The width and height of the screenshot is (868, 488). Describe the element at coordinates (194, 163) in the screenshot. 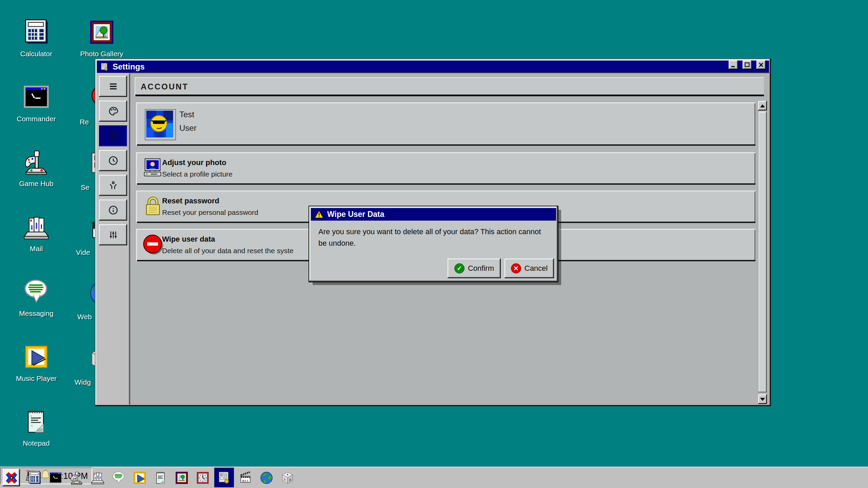

I see `row-title: Adjust your photo` at that location.